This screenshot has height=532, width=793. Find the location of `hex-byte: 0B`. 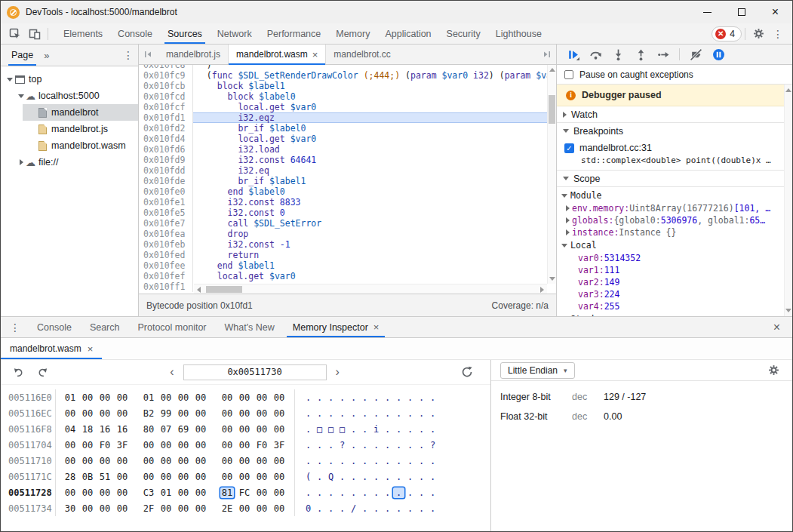

hex-byte: 0B is located at coordinates (88, 477).